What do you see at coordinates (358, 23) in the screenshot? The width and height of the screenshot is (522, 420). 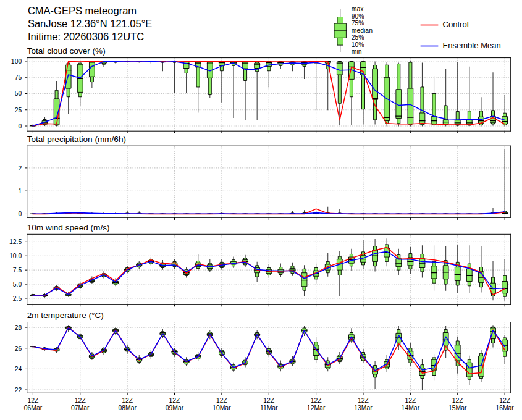 I see `svg-text: 75%` at bounding box center [358, 23].